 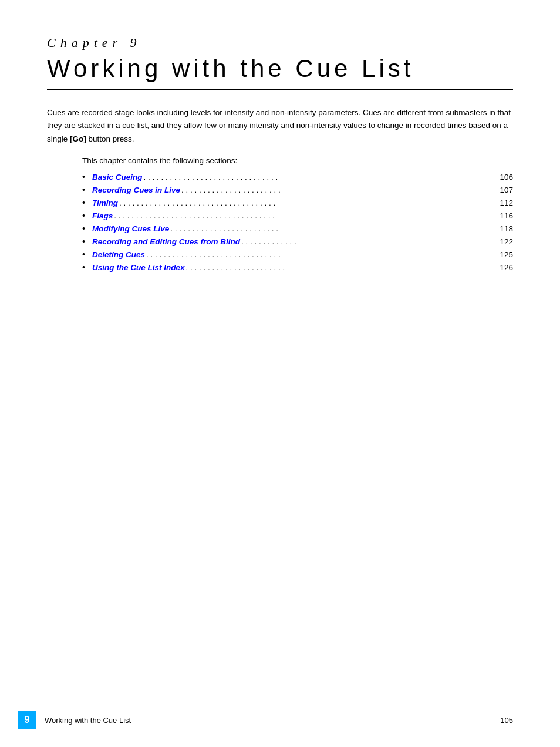 I want to click on toc-link-0: Basic Cueing, so click(x=117, y=177).